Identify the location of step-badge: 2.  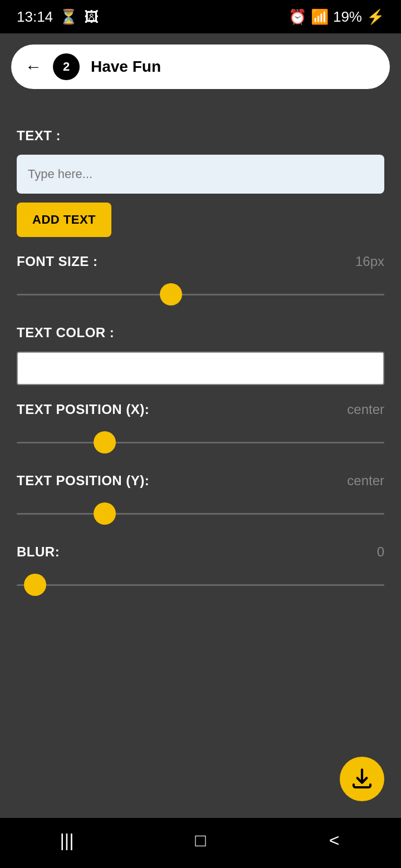
(66, 67).